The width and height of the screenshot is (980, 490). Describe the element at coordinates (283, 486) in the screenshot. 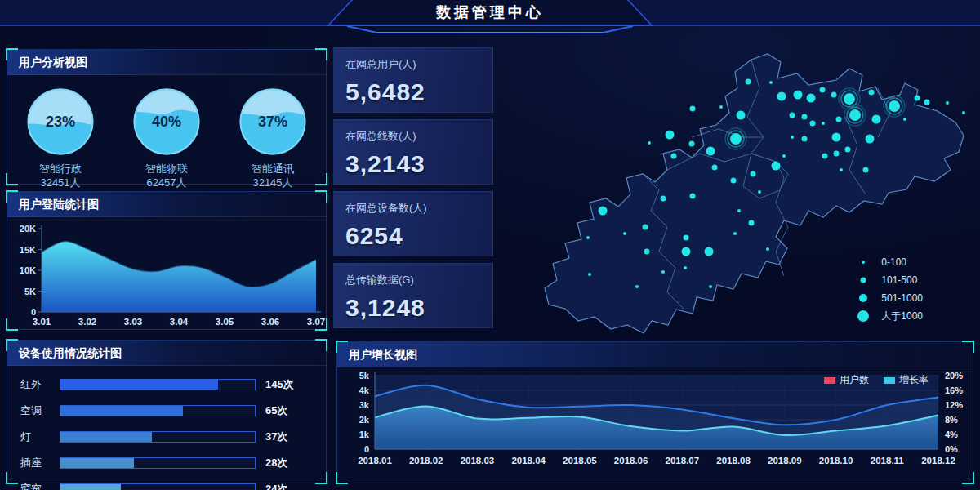

I see `device-bar-value: 24次` at that location.